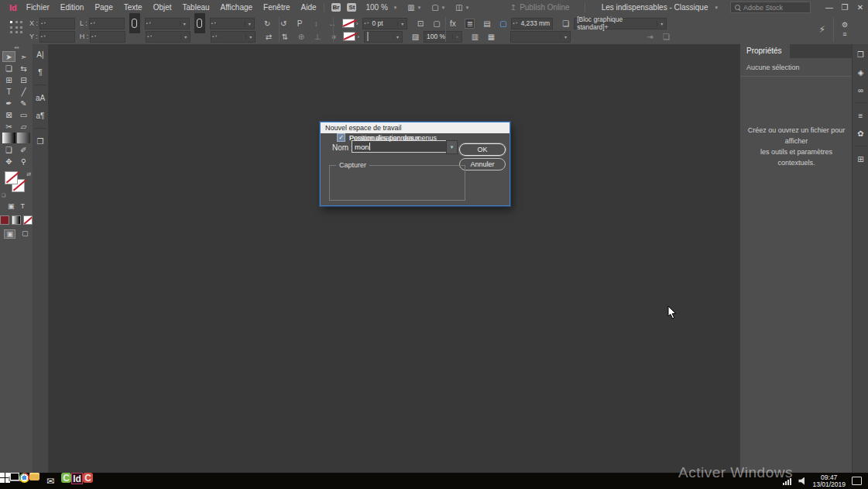  Describe the element at coordinates (9, 91) in the screenshot. I see `type-tool: T` at that location.